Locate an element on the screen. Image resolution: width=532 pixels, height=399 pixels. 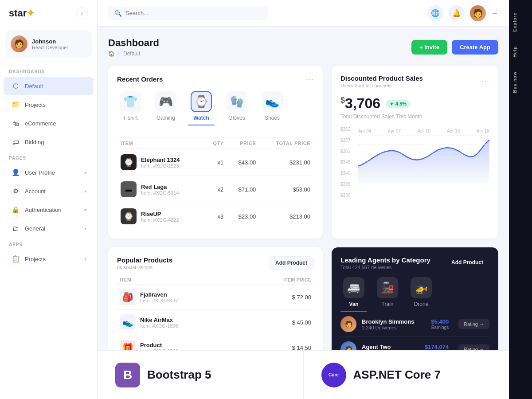
y-label: $340 is located at coordinates (345, 173).